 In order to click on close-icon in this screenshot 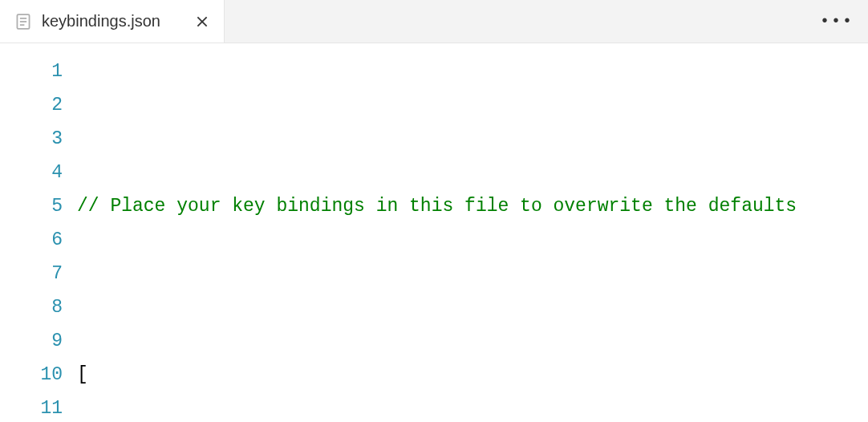, I will do `click(202, 22)`.